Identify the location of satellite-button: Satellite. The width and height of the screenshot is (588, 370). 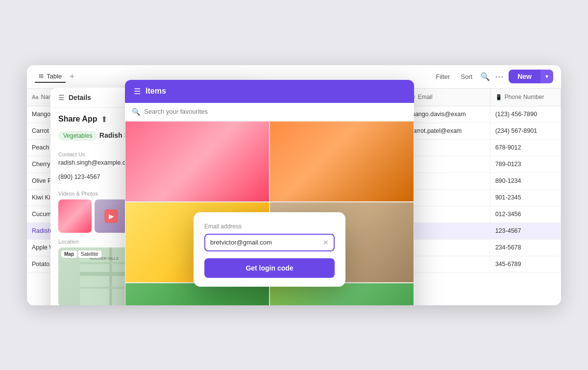
(90, 254).